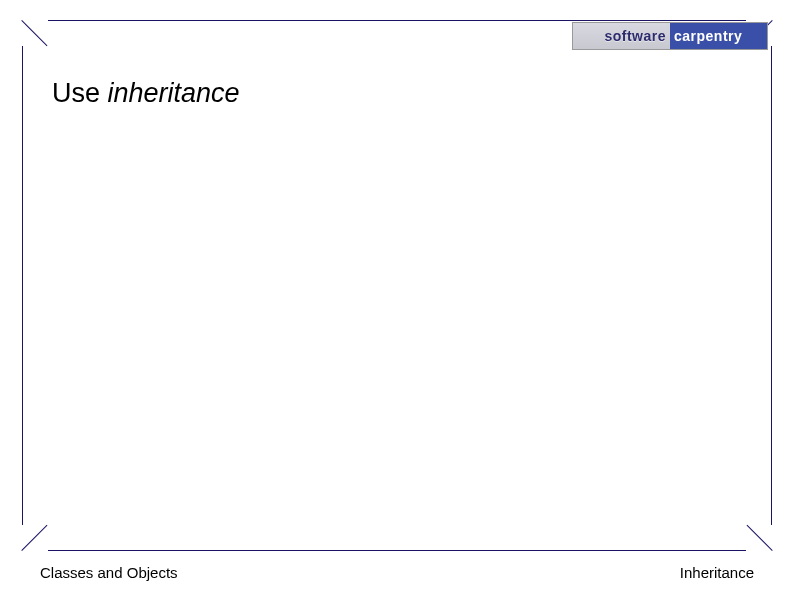 Image resolution: width=794 pixels, height=595 pixels. What do you see at coordinates (35, 33) in the screenshot?
I see `corner-cut-tl` at bounding box center [35, 33].